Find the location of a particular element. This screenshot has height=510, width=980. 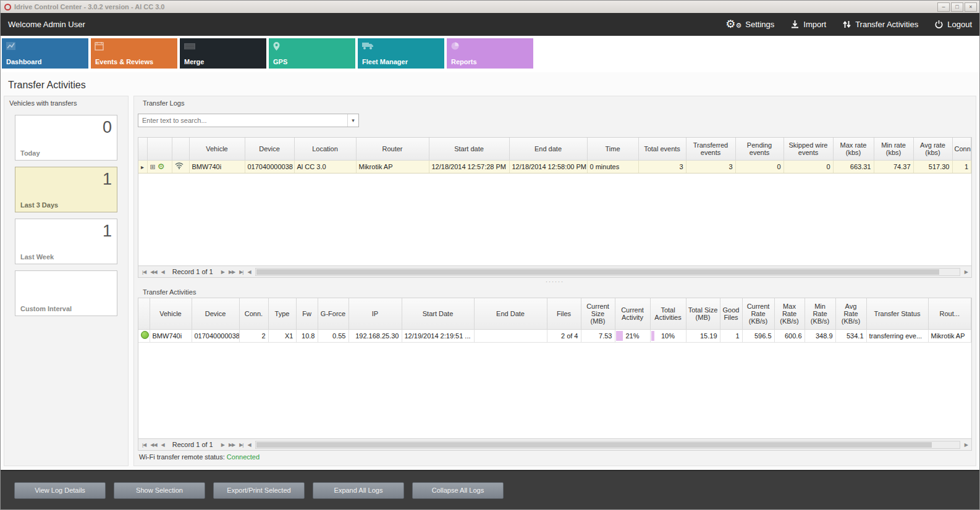

logout-label: Logout is located at coordinates (960, 25).